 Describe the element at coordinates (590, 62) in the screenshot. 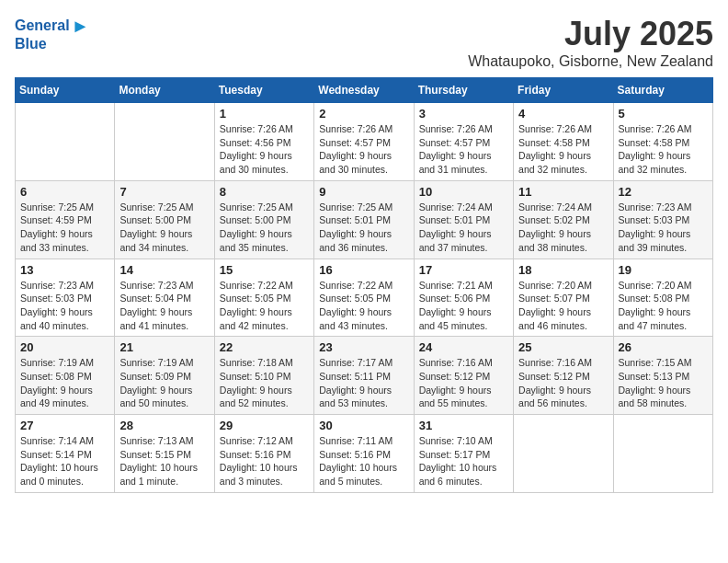

I see `location-subtitle: Whataupoko, Gisborne, New Zealand` at that location.